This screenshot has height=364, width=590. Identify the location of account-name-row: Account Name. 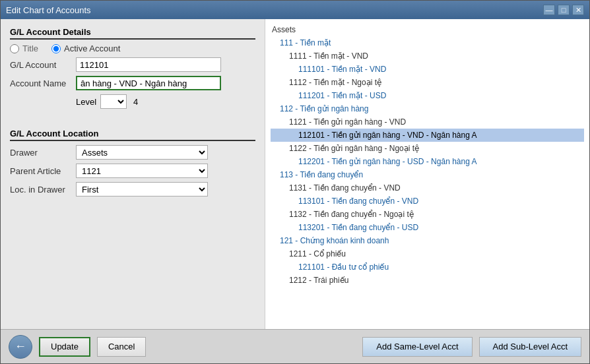
(133, 83).